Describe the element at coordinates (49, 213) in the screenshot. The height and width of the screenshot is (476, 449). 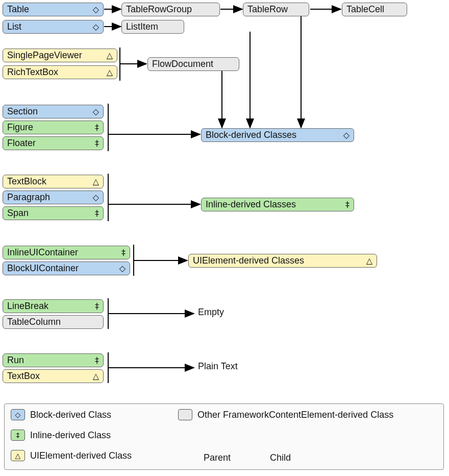
I see `node-label: Span` at that location.